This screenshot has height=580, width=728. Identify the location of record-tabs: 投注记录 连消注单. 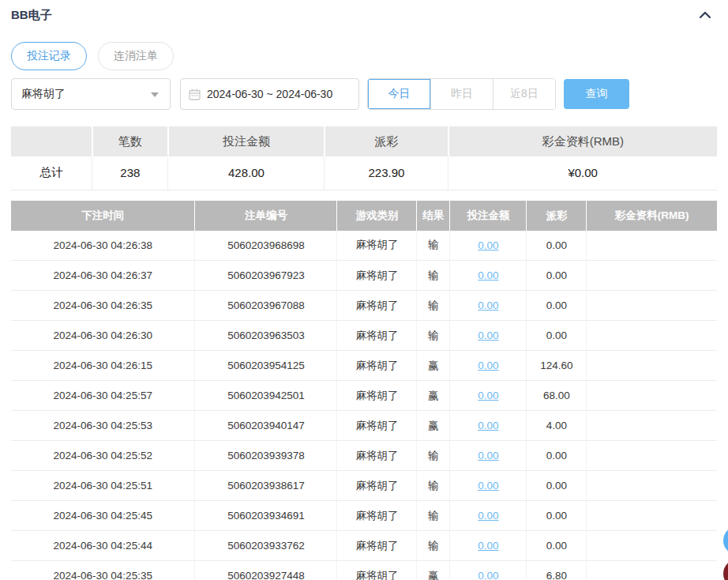
(364, 56).